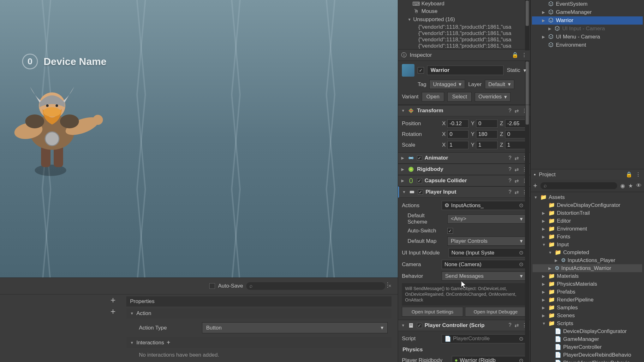 Image resolution: width=644 pixels, height=362 pixels. I want to click on project-item: 📄GameManager, so click(587, 339).